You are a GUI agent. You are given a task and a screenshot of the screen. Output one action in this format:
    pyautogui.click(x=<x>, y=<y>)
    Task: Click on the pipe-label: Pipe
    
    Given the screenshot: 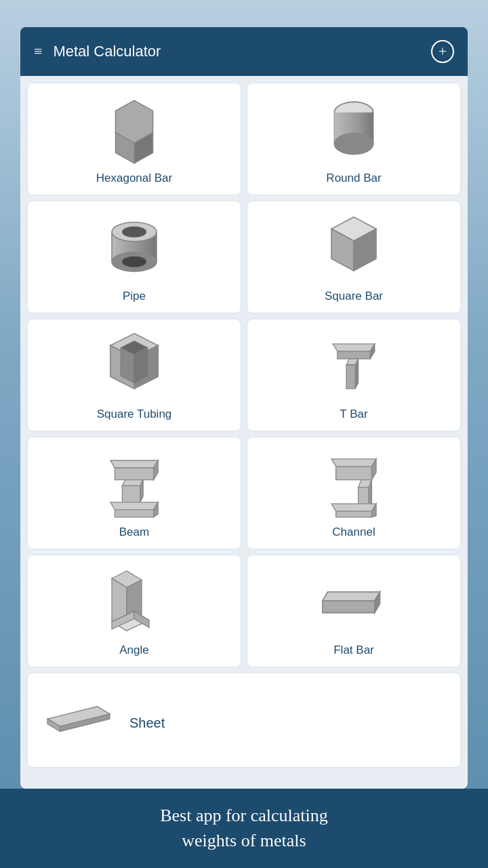 What is the action you would take?
    pyautogui.click(x=134, y=296)
    